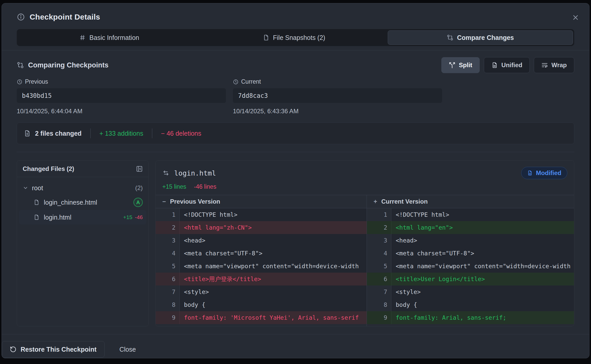  Describe the element at coordinates (507, 65) in the screenshot. I see `unified-button: Unified` at that location.